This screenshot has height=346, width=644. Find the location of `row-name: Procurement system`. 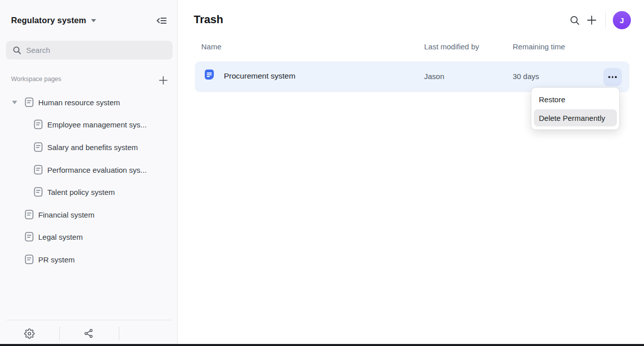

row-name: Procurement system is located at coordinates (260, 76).